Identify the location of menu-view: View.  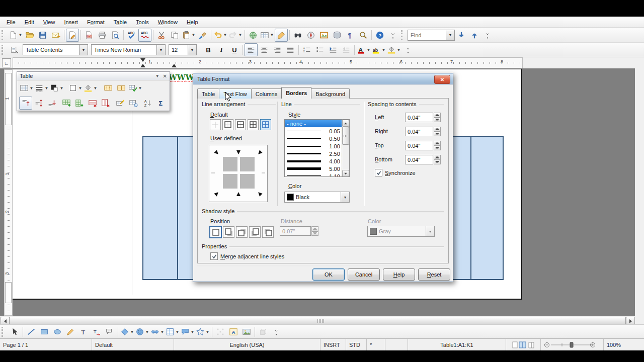
(49, 22).